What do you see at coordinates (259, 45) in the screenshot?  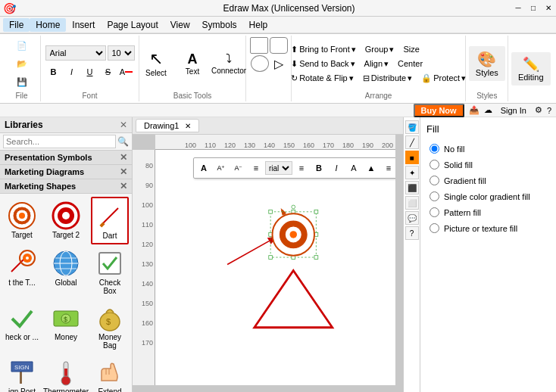 I see `rect-shape-button` at bounding box center [259, 45].